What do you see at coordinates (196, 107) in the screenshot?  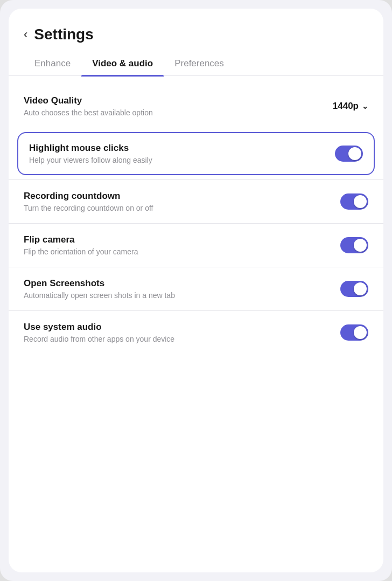 I see `video-quality-row: Video Quality Auto chooses the best avai…` at bounding box center [196, 107].